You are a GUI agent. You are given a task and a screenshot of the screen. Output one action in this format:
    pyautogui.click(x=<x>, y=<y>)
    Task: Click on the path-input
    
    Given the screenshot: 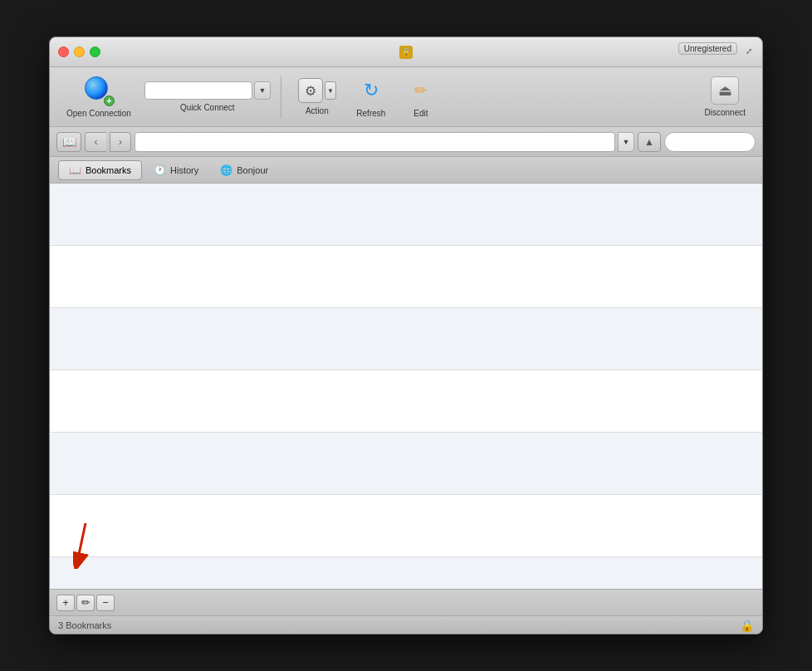 What is the action you would take?
    pyautogui.click(x=375, y=142)
    